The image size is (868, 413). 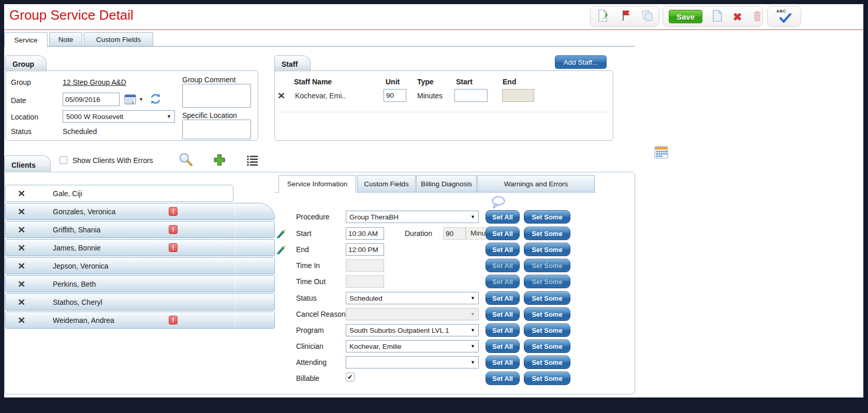 I want to click on client-row: ✕ Perkins, Beth !, so click(x=140, y=284).